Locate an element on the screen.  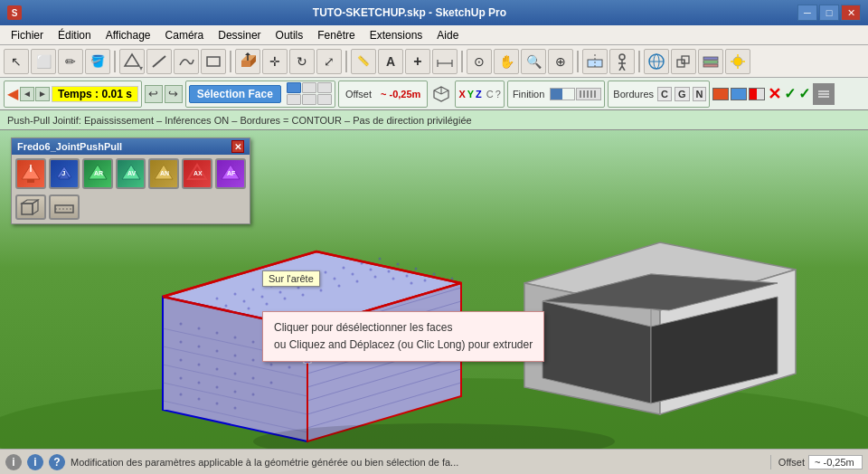
undo-button: ↩ is located at coordinates (154, 94).